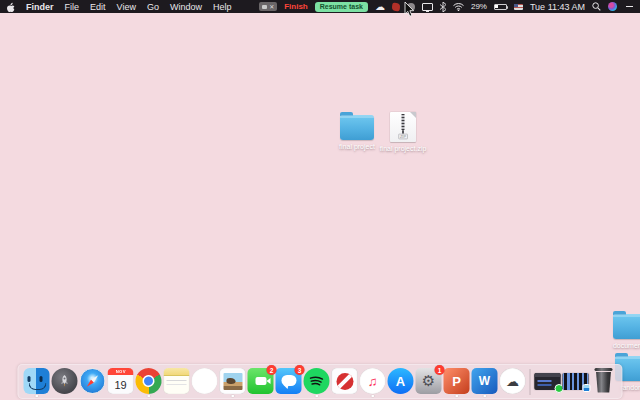 The image size is (640, 400). Describe the element at coordinates (260, 381) in the screenshot. I see `video-camera-glyph` at that location.